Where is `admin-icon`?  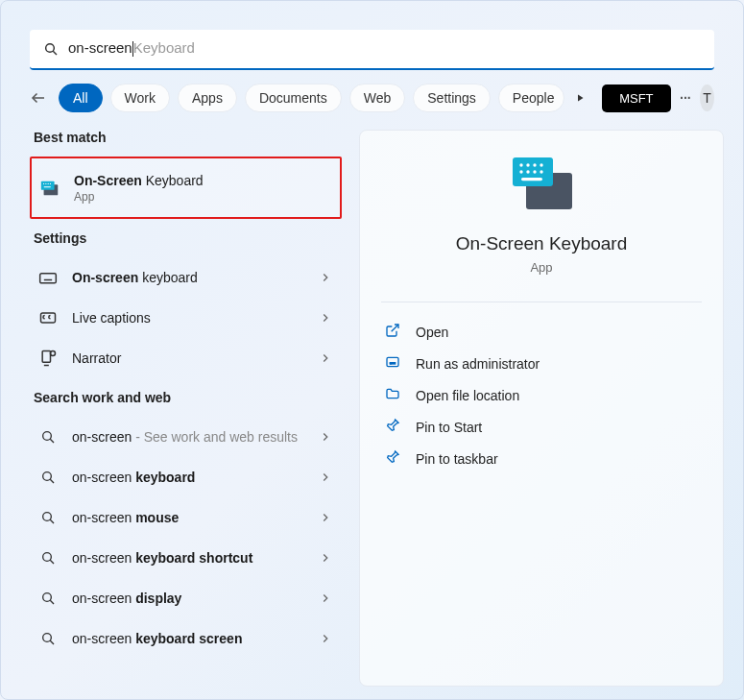 admin-icon is located at coordinates (393, 363).